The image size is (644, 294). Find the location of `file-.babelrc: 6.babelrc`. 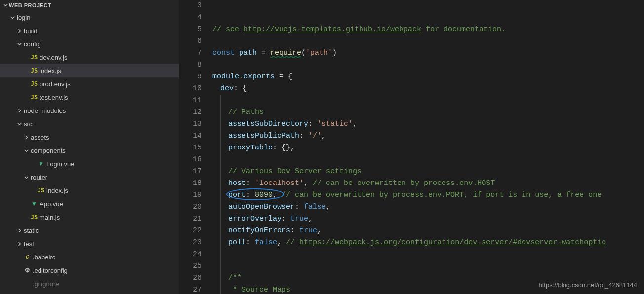

file-.babelrc: 6.babelrc is located at coordinates (89, 257).